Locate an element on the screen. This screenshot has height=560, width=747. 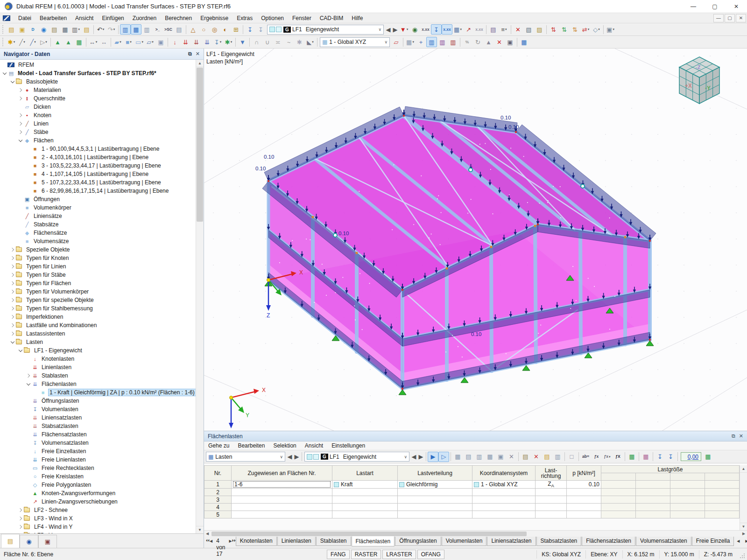
new-support-icon: ▲ is located at coordinates (58, 42).